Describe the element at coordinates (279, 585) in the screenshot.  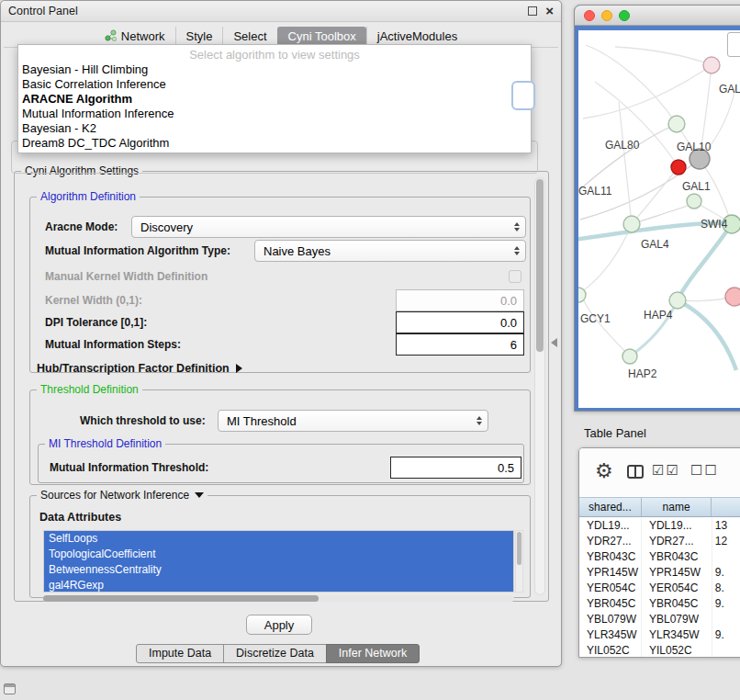
I see `attribute-list-item: gal4RGexp` at that location.